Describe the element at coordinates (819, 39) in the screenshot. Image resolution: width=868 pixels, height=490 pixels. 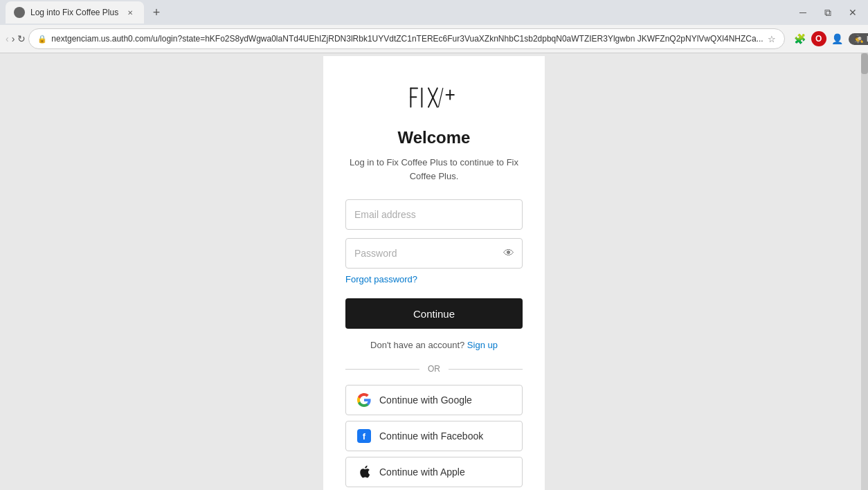
I see `opera-icon: O` at that location.